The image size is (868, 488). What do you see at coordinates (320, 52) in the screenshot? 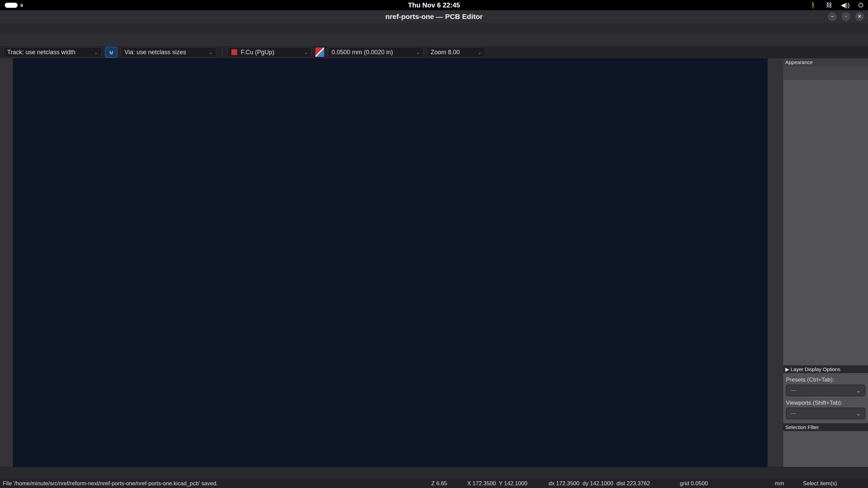
I see `layer-pair-indicator` at bounding box center [320, 52].